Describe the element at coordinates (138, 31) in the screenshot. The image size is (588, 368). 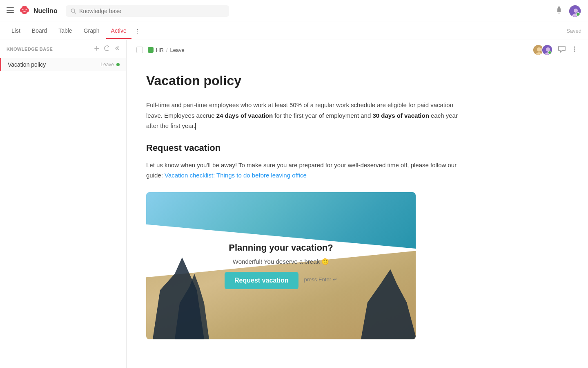
I see `tab-more-icon: ⋮` at that location.